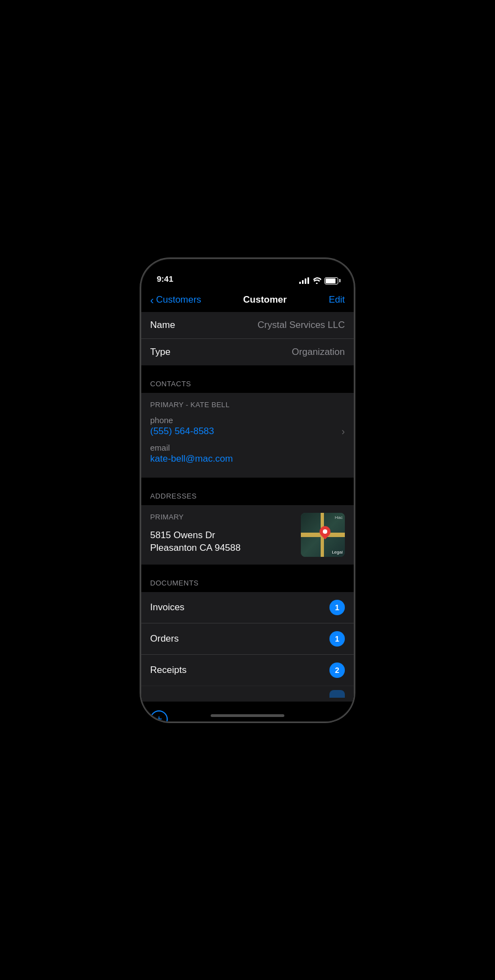 Image resolution: width=495 pixels, height=980 pixels. What do you see at coordinates (191, 459) in the screenshot?
I see `email-value: kate-bell@mac.com` at bounding box center [191, 459].